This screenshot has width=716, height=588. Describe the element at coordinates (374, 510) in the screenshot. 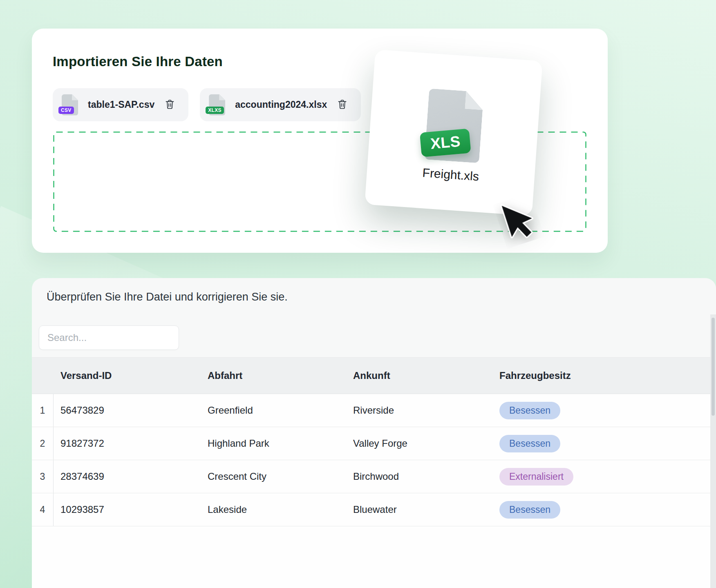

I see `table-row: 4 10293857 Lakeside Bluewater Besessen` at that location.